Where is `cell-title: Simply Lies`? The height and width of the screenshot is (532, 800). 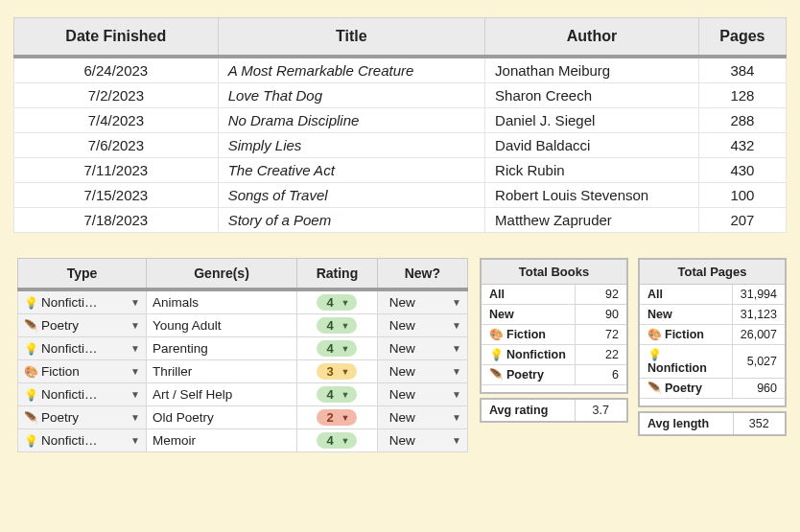
cell-title: Simply Lies is located at coordinates (351, 146).